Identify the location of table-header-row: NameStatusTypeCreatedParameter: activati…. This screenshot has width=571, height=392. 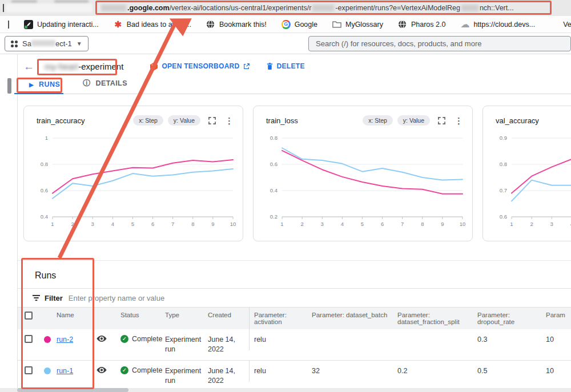
(295, 318).